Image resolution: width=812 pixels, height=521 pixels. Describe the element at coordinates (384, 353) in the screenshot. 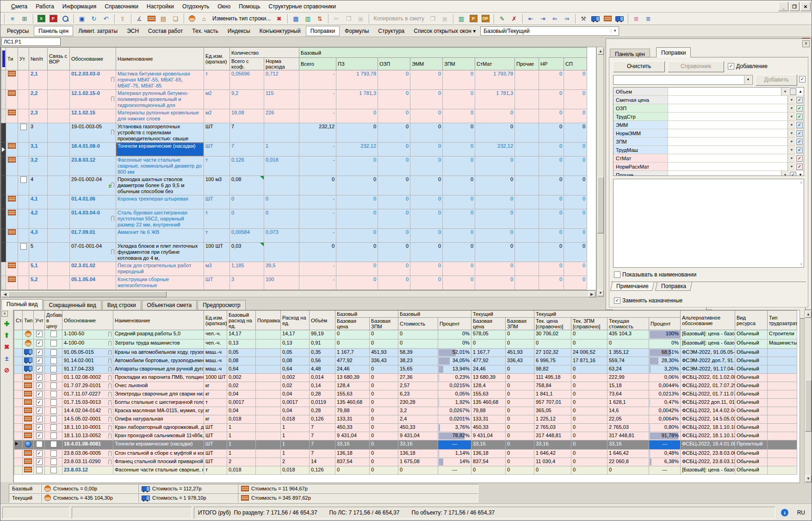

I see `cell-base-zpm: 451,93` at that location.